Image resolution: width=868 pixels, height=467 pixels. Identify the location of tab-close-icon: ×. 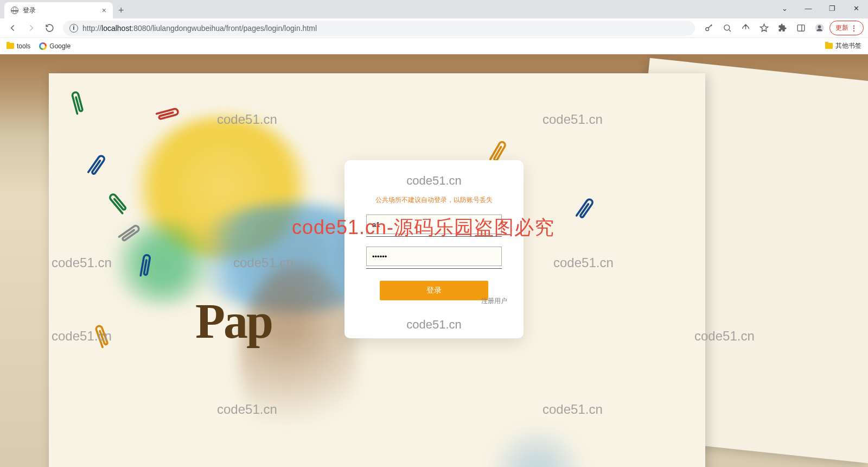
(104, 10).